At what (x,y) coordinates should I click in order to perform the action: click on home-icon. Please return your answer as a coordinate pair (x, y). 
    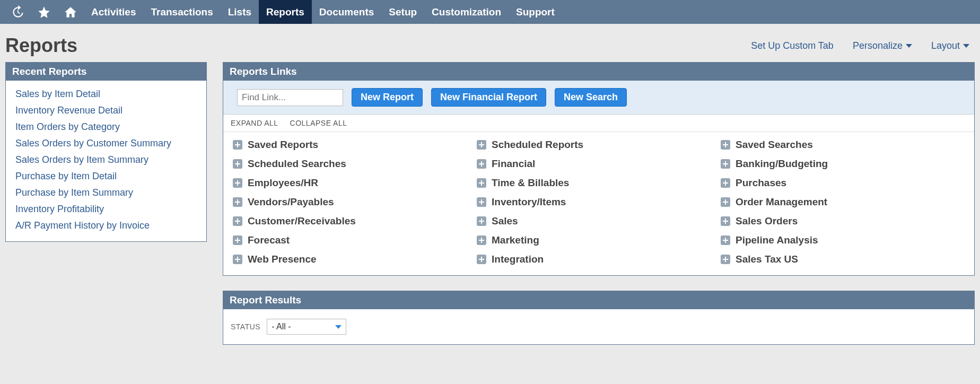
    Looking at the image, I should click on (71, 12).